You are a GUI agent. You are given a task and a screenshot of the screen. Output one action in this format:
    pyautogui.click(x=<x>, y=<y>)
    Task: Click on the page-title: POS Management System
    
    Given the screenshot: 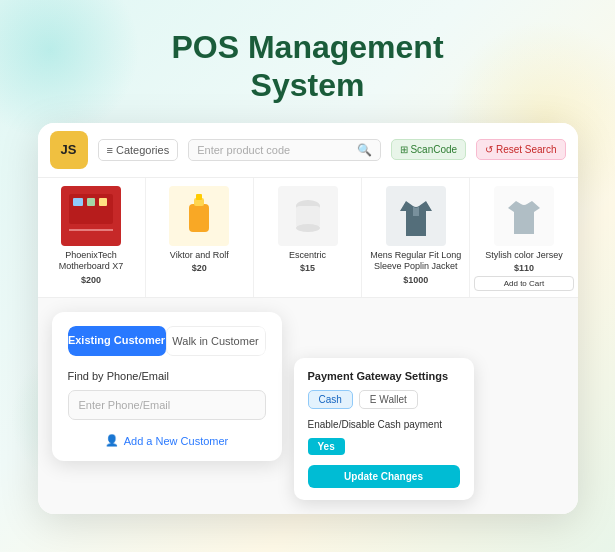 What is the action you would take?
    pyautogui.click(x=308, y=66)
    